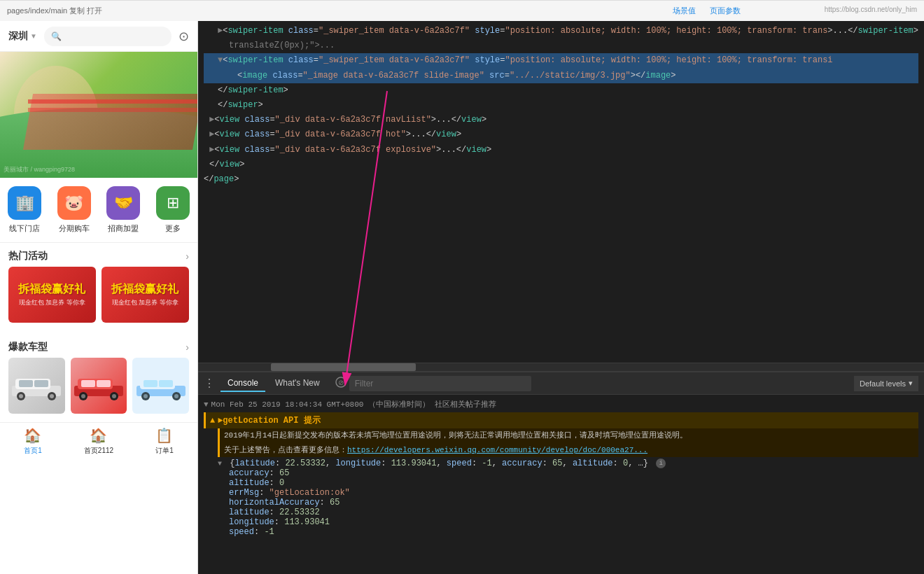 This screenshot has height=574, width=924. What do you see at coordinates (28, 347) in the screenshot?
I see `explode-title: 爆款车型` at bounding box center [28, 347].